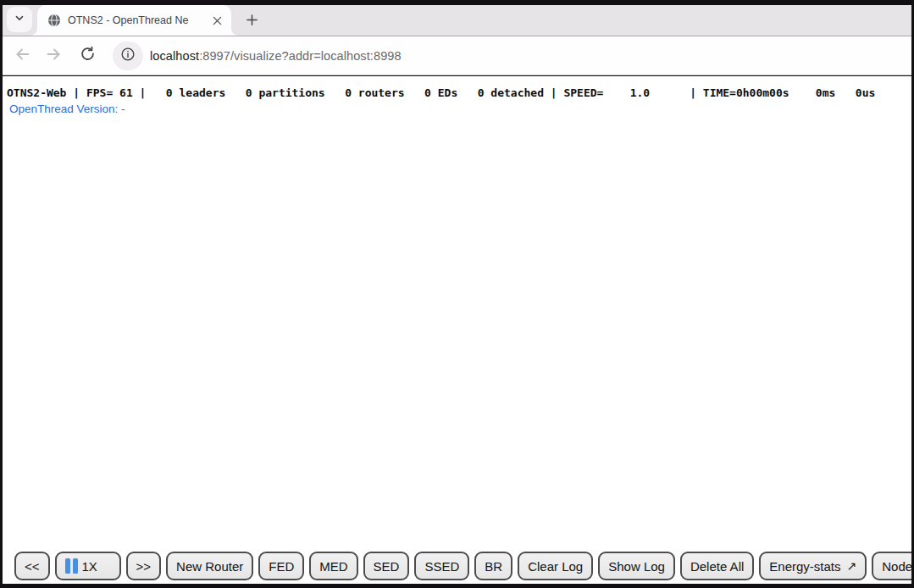  I want to click on med-button: MED, so click(334, 566).